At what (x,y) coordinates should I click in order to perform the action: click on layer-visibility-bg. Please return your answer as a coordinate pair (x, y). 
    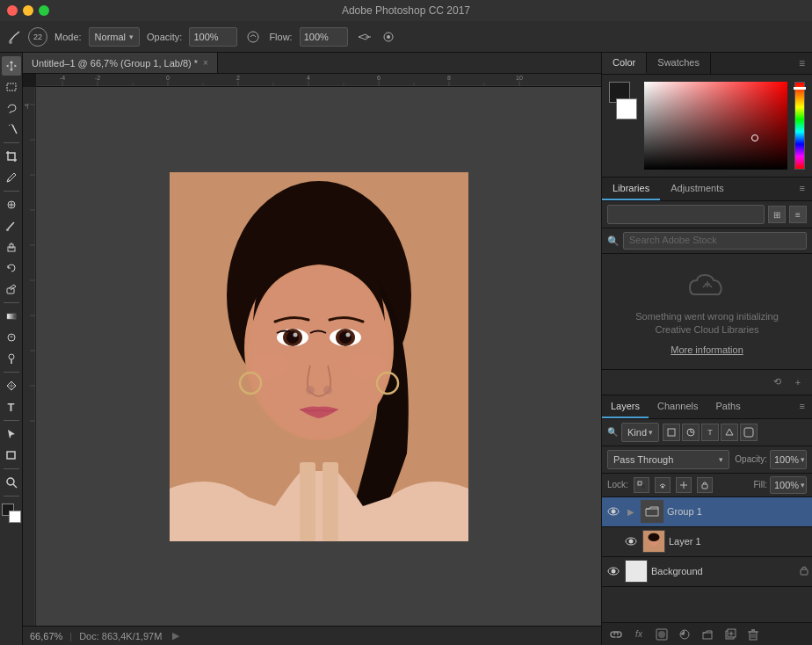
    Looking at the image, I should click on (613, 571).